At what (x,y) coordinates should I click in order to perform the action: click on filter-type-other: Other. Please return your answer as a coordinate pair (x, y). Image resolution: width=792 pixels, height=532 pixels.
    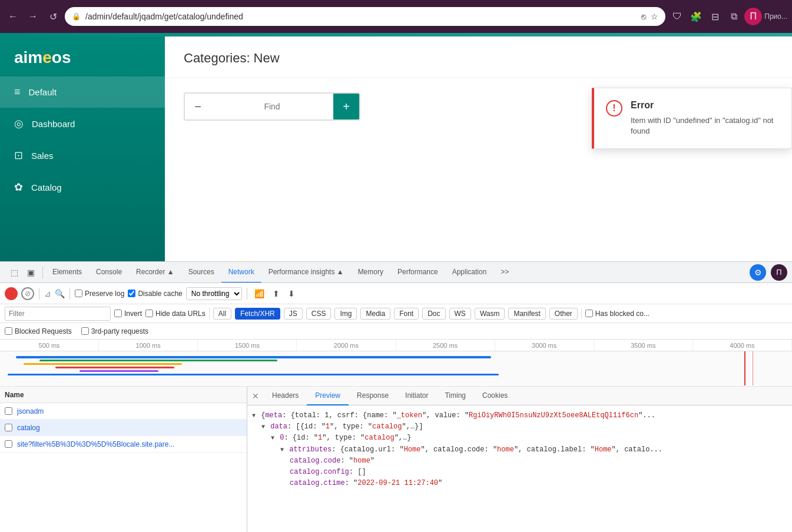
    Looking at the image, I should click on (564, 314).